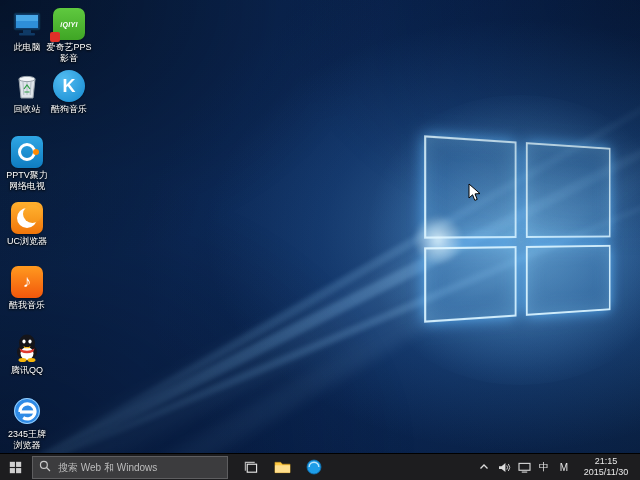 The height and width of the screenshot is (480, 640). What do you see at coordinates (45, 467) in the screenshot?
I see `search-icon` at bounding box center [45, 467].